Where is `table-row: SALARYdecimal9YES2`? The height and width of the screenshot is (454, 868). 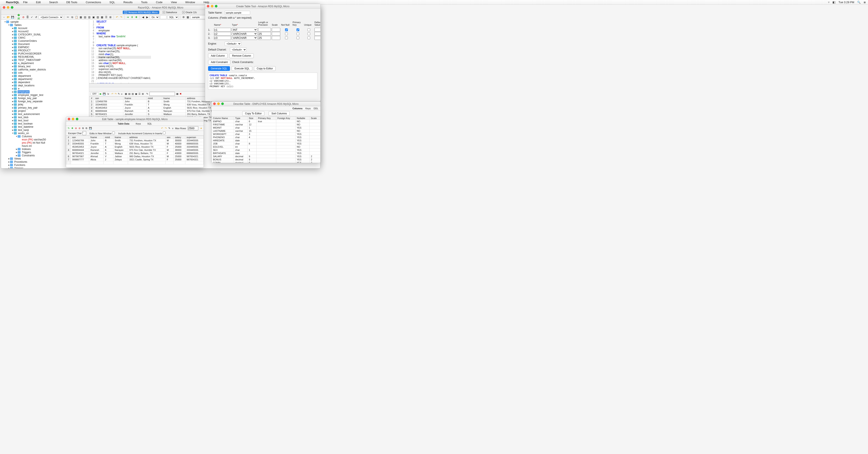 table-row: SALARYdecimal9YES2 is located at coordinates (266, 156).